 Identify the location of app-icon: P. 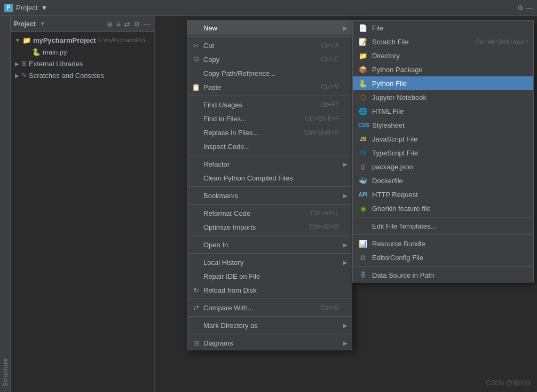
(9, 8).